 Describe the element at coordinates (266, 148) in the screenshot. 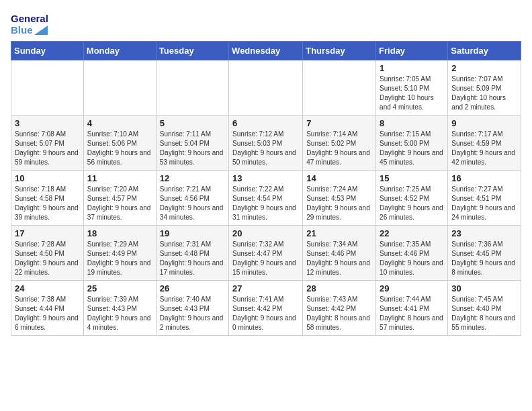

I see `day-info: Sunrise: 7:12 AM Sunset: 5:03 PM Dayligh…` at that location.